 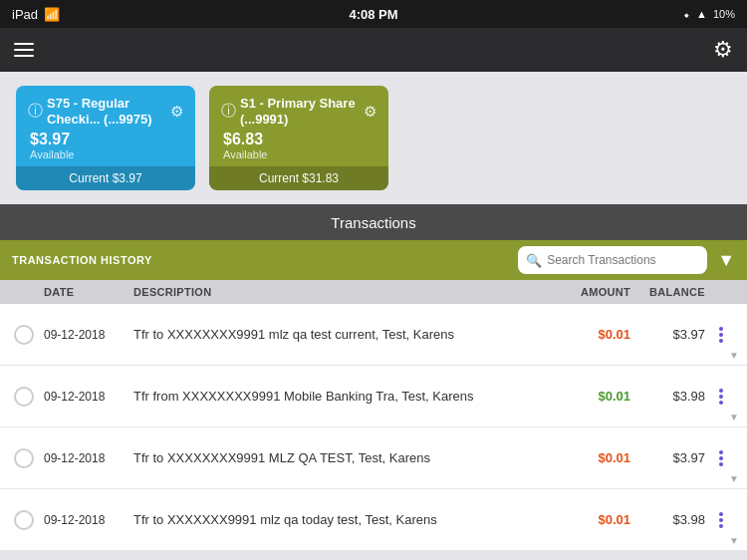 What do you see at coordinates (29, 292) in the screenshot?
I see `col-check-header` at bounding box center [29, 292].